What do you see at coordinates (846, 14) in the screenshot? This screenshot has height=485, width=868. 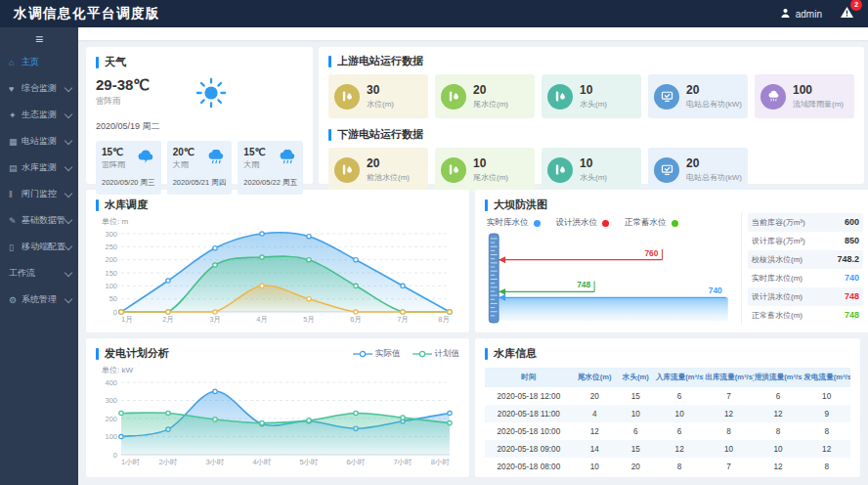 I see `alert-button: 2` at bounding box center [846, 14].